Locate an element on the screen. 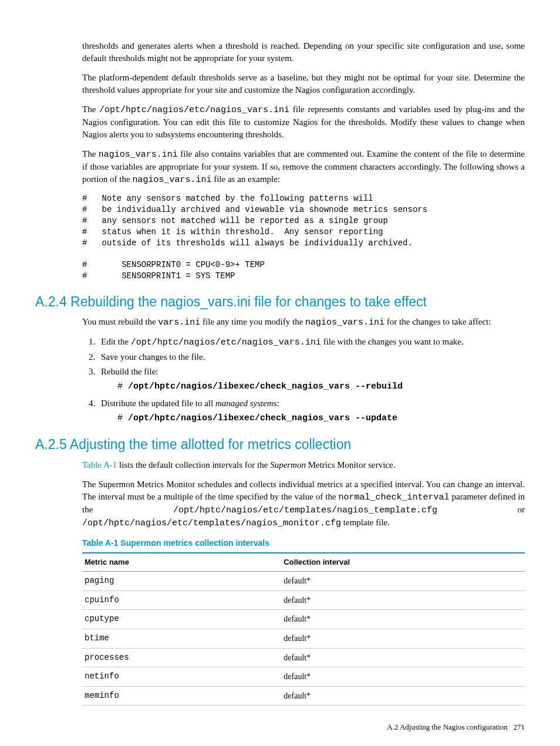  paragraph: You must rebuild the vars.ini file any t… is located at coordinates (303, 322).